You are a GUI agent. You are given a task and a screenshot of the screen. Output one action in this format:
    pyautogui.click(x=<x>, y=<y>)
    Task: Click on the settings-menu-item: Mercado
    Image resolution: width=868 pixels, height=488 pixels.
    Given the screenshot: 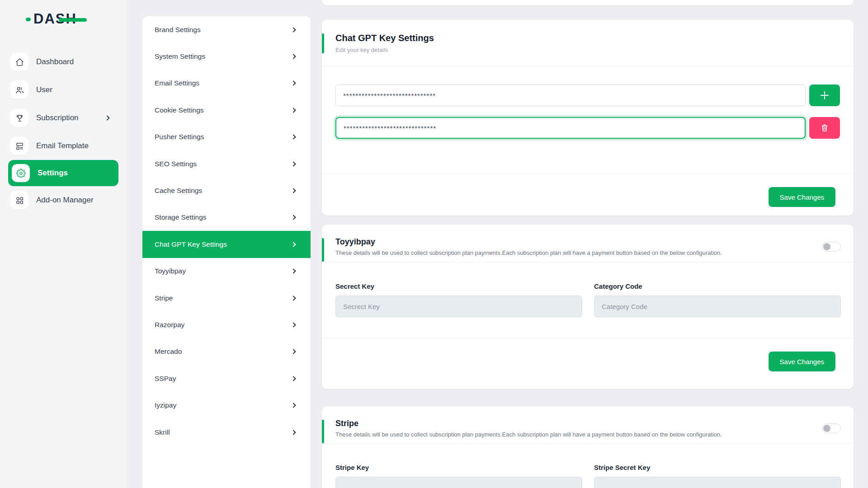 What is the action you would take?
    pyautogui.click(x=226, y=352)
    